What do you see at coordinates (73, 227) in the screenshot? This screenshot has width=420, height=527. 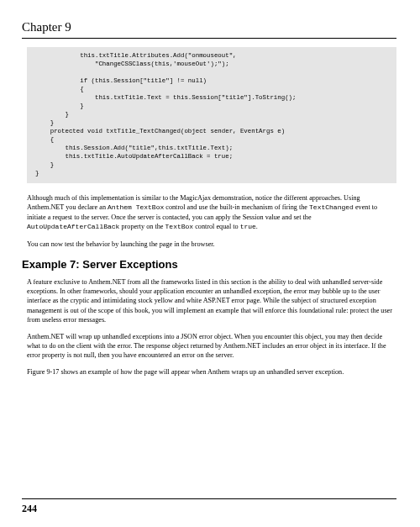 I see `inline-code: AutoUpdateAfterCallBack` at bounding box center [73, 227].